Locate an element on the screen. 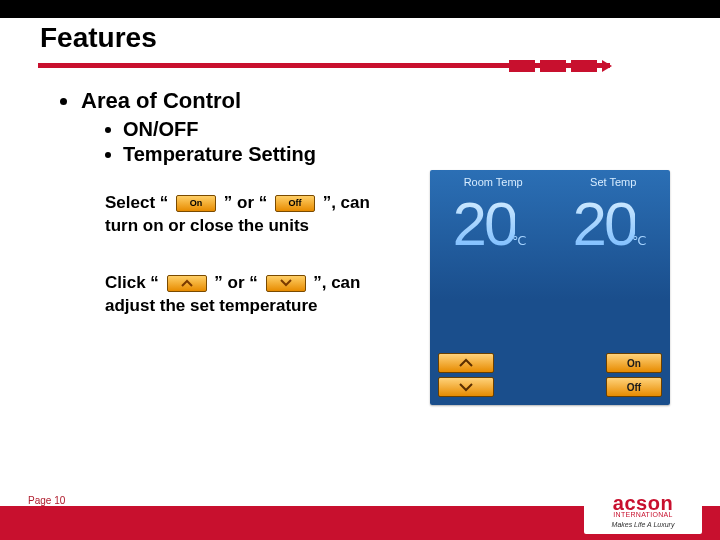 The width and height of the screenshot is (720, 540). temp-down-button is located at coordinates (466, 387).